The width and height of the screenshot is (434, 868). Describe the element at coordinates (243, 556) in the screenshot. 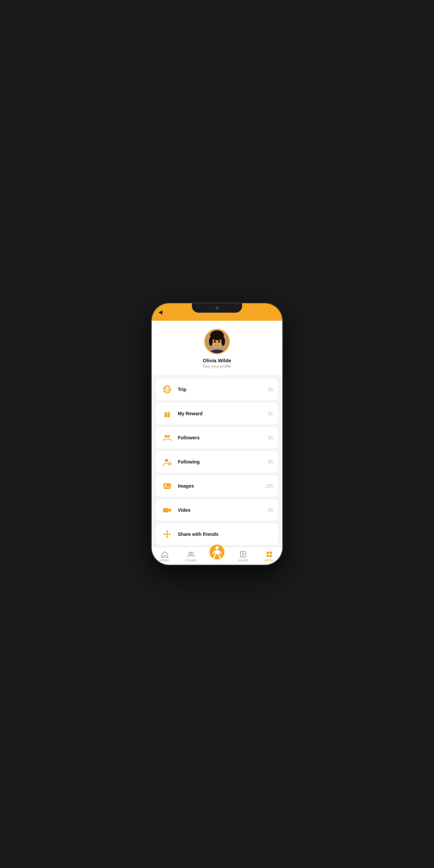

I see `nav-guide: GUIDE` at that location.